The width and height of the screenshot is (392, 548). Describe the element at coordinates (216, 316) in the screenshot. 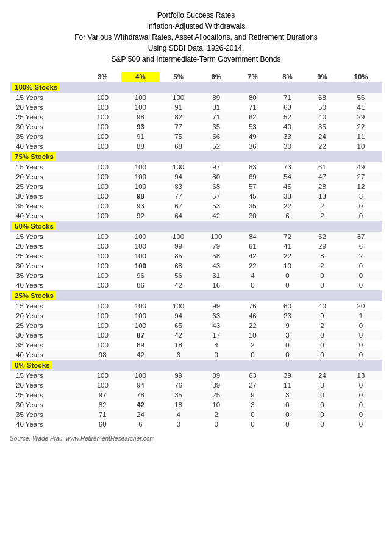

I see `cell-value: 63` at that location.